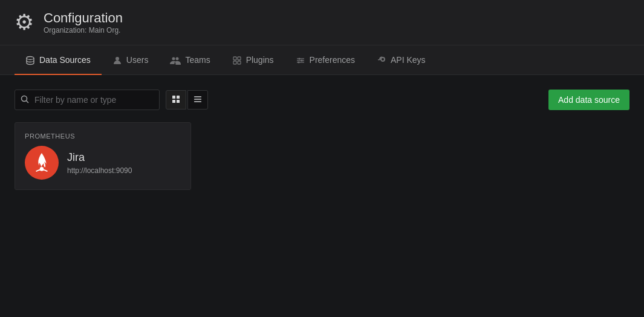  I want to click on search-icon, so click(25, 100).